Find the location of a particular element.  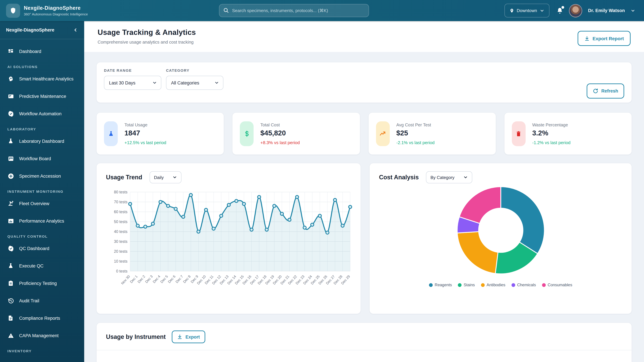

plus-circle-icon is located at coordinates (11, 176).